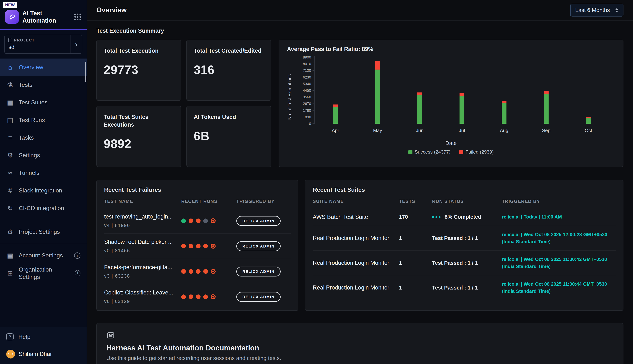 Image resolution: width=633 pixels, height=364 pixels. What do you see at coordinates (141, 267) in the screenshot?
I see `test-name-link: Facets-performance-gitla...` at bounding box center [141, 267].